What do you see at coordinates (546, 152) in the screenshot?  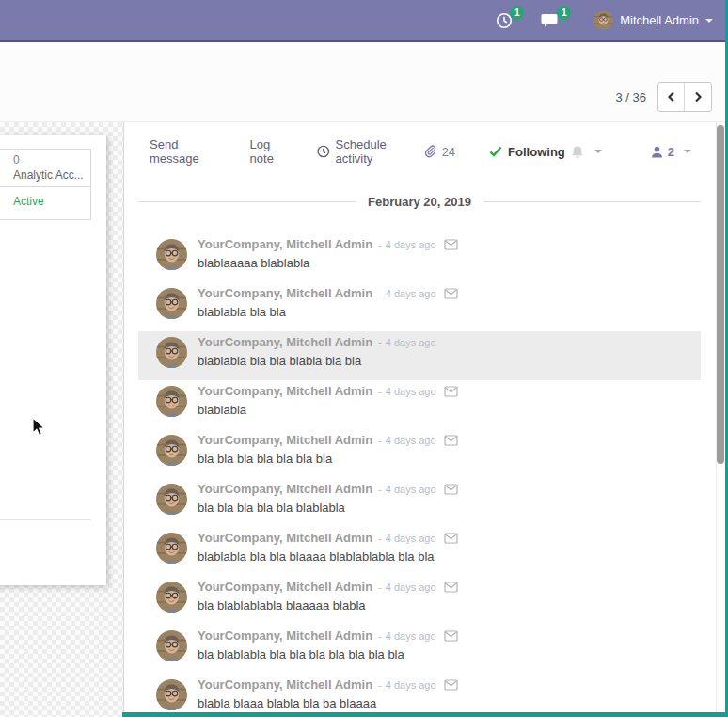 I see `following-button: Following` at bounding box center [546, 152].